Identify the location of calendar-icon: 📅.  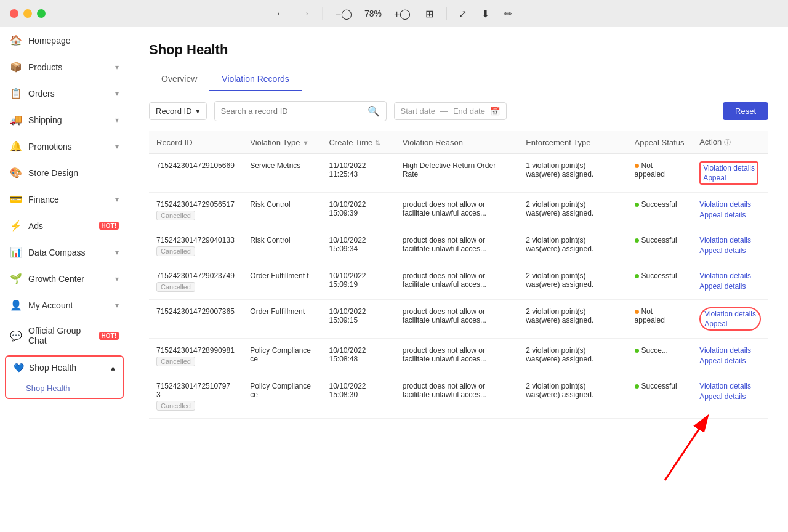
(495, 111).